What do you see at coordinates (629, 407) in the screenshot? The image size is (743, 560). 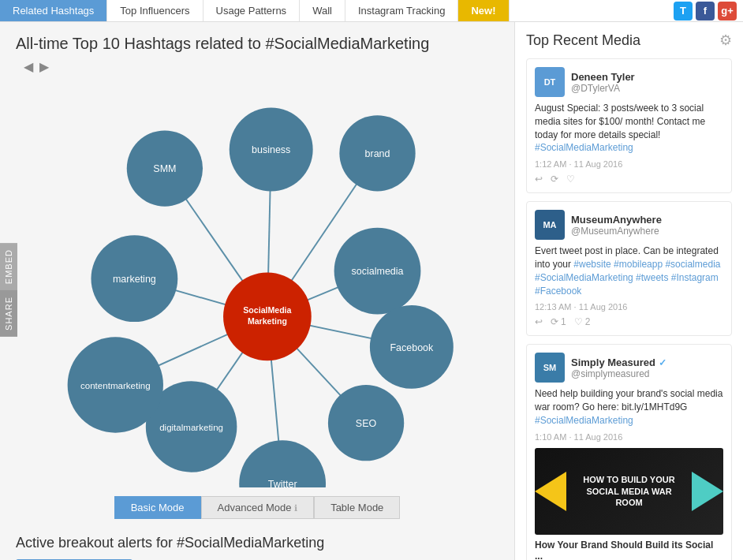 I see `tweet-text: Need help building your brand's social m…` at bounding box center [629, 407].